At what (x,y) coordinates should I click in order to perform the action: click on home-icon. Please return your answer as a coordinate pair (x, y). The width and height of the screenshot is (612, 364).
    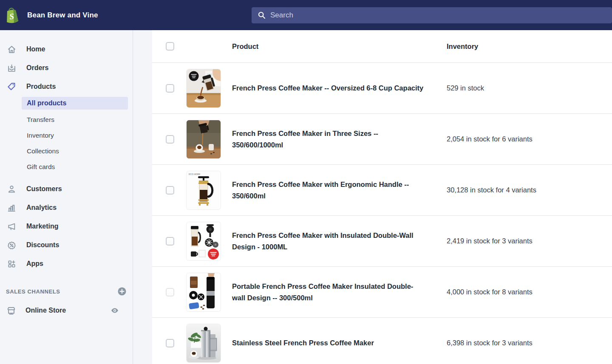
    Looking at the image, I should click on (11, 49).